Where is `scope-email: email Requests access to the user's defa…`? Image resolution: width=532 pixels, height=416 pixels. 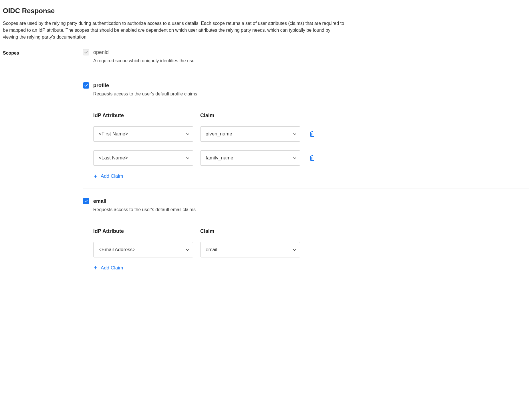
scope-email: email Requests access to the user's defa… is located at coordinates (306, 235).